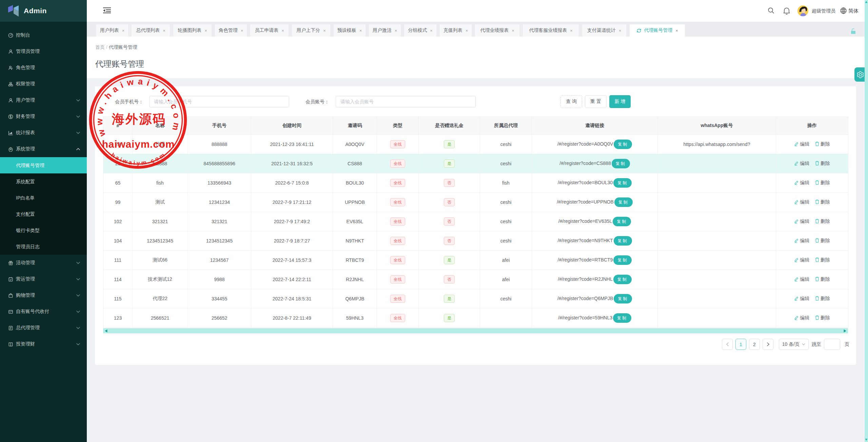  What do you see at coordinates (138, 144) in the screenshot?
I see `svg-text: haiwaiym.com` at bounding box center [138, 144].